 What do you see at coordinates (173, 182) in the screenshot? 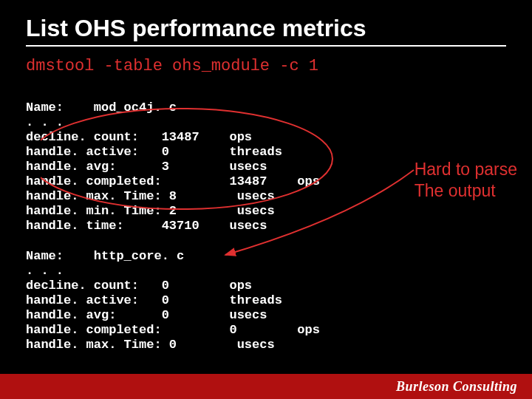
I see `metric-row: handle. completed: 13487 ops` at bounding box center [173, 182].